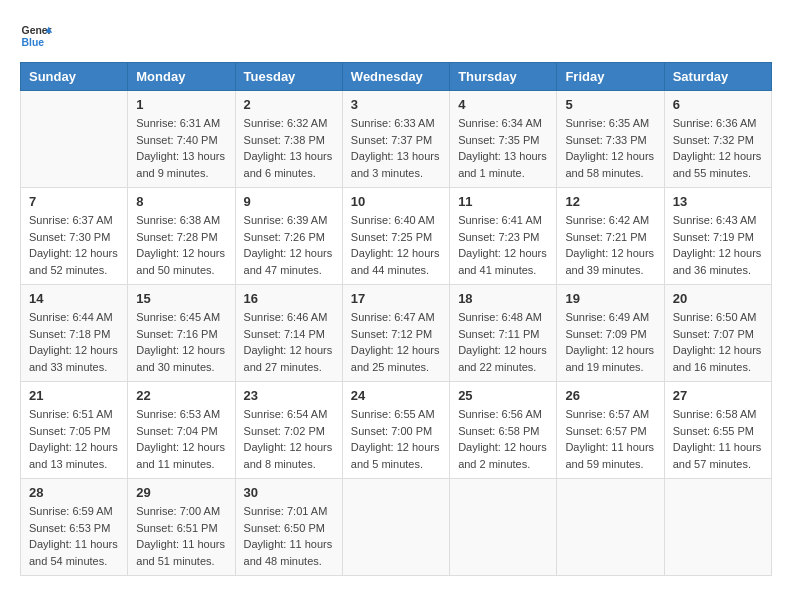 Image resolution: width=792 pixels, height=612 pixels. What do you see at coordinates (181, 439) in the screenshot?
I see `day-info: Sunrise: 6:53 AM Sunset: 7:04 PM Dayligh…` at bounding box center [181, 439].